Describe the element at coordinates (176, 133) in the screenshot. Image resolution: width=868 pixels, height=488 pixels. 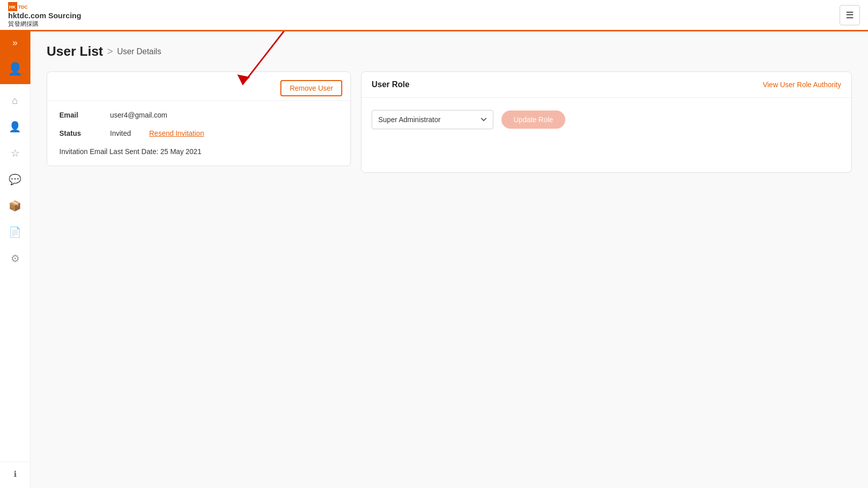
I see `resend-invitation-link: Resend Invitation` at that location.